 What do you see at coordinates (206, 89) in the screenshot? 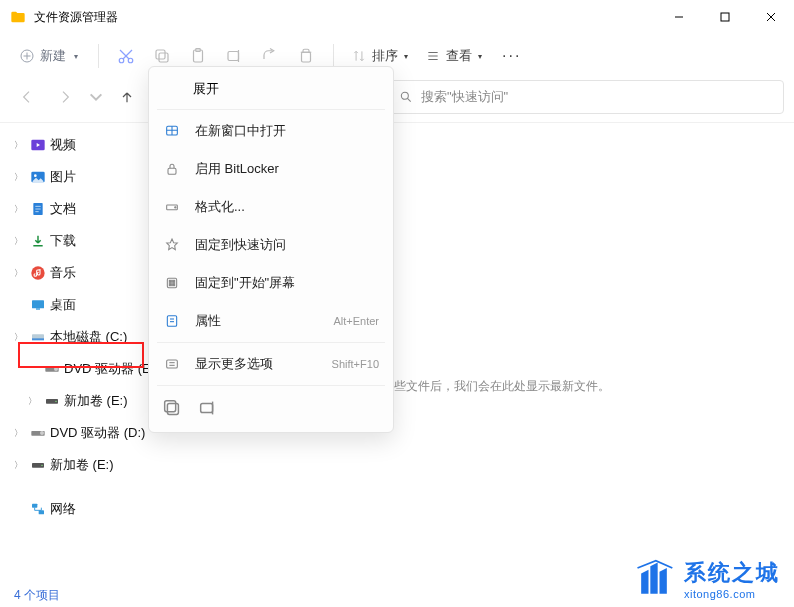
I see `ctx-label: 展开` at bounding box center [206, 89].